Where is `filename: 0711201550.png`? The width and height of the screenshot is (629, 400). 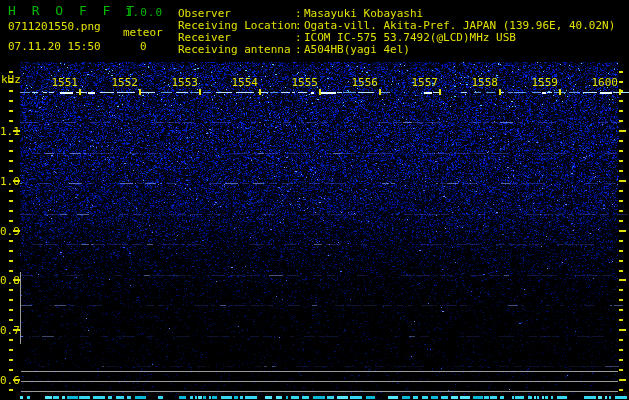 filename: 0711201550.png is located at coordinates (54, 27).